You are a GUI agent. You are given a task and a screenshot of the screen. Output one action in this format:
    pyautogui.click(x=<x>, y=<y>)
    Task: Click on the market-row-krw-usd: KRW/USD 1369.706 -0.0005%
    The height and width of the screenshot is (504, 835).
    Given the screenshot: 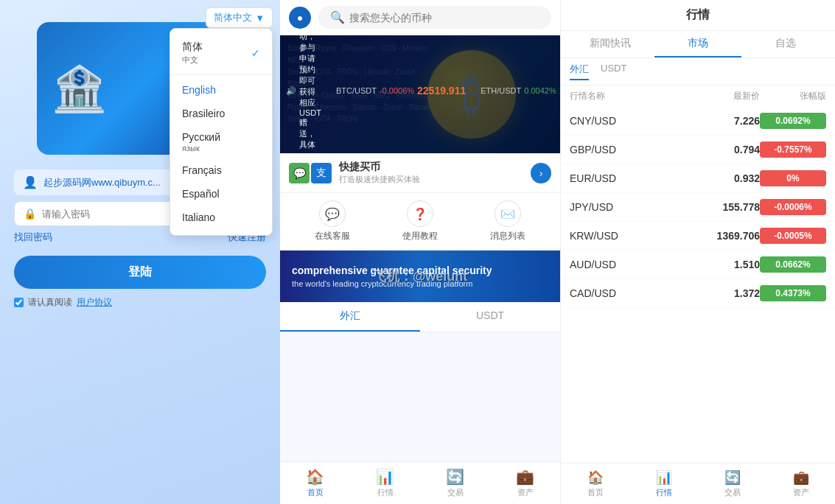 What is the action you would take?
    pyautogui.click(x=698, y=236)
    